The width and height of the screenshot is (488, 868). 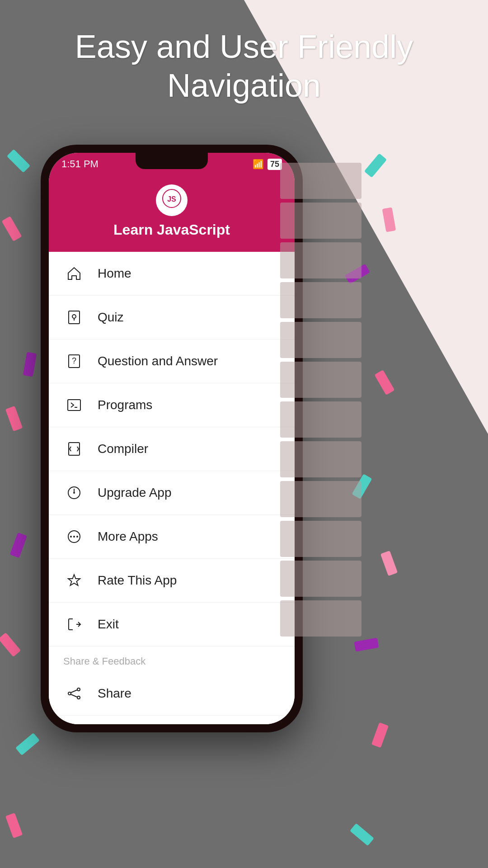 What do you see at coordinates (74, 493) in the screenshot?
I see `upgrade-icon` at bounding box center [74, 493].